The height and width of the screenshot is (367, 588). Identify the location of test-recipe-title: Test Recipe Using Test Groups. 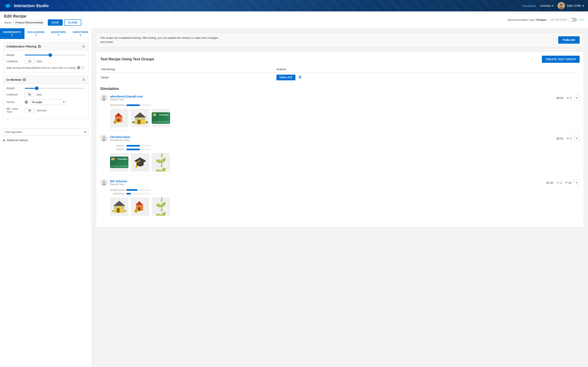
(127, 59).